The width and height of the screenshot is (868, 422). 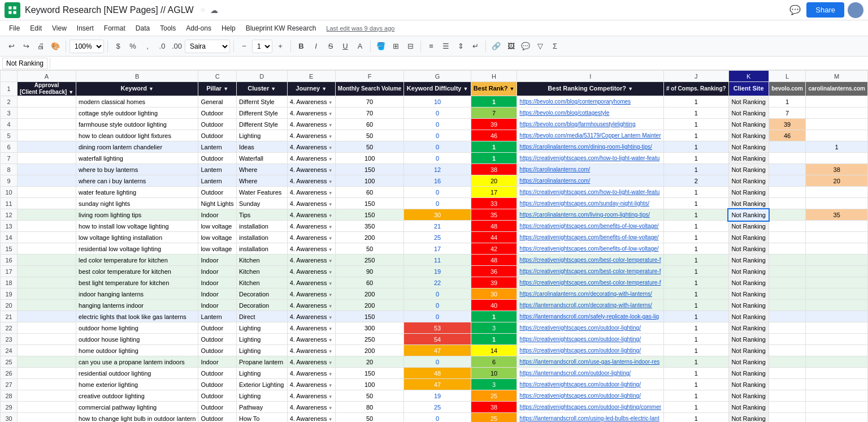 What do you see at coordinates (591, 249) in the screenshot?
I see `cell-best-competitor: https://creativenightscapes.com/benefits…` at bounding box center [591, 249].